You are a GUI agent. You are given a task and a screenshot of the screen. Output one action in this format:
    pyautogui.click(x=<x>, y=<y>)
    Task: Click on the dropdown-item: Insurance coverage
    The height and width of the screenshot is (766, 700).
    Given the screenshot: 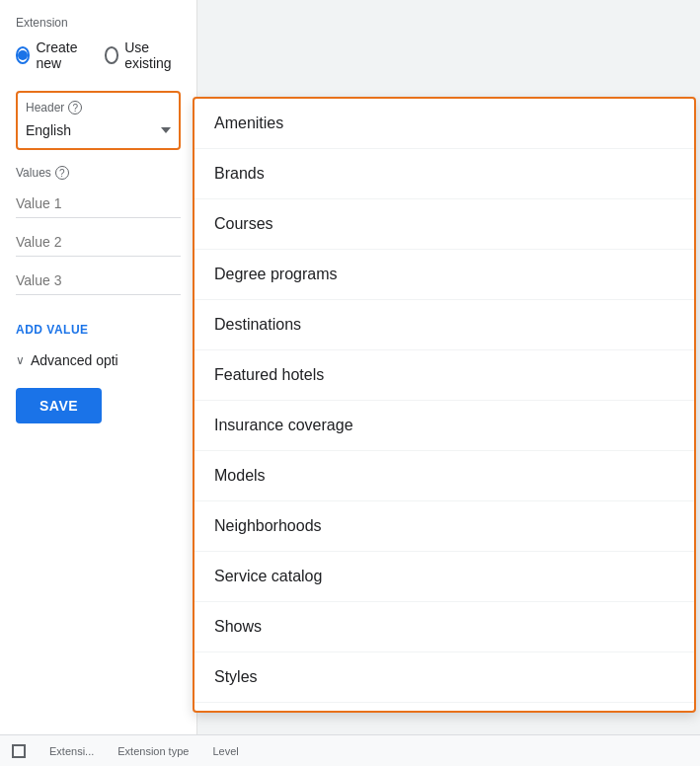 What is the action you would take?
    pyautogui.click(x=444, y=426)
    